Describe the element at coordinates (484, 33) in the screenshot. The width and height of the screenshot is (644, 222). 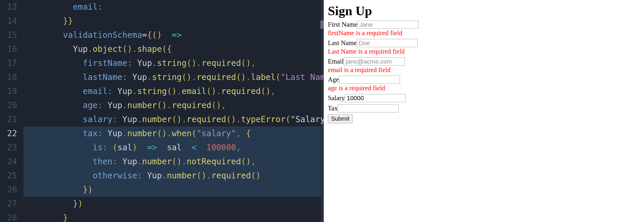
I see `error-first-name: firstName is a required field` at that location.